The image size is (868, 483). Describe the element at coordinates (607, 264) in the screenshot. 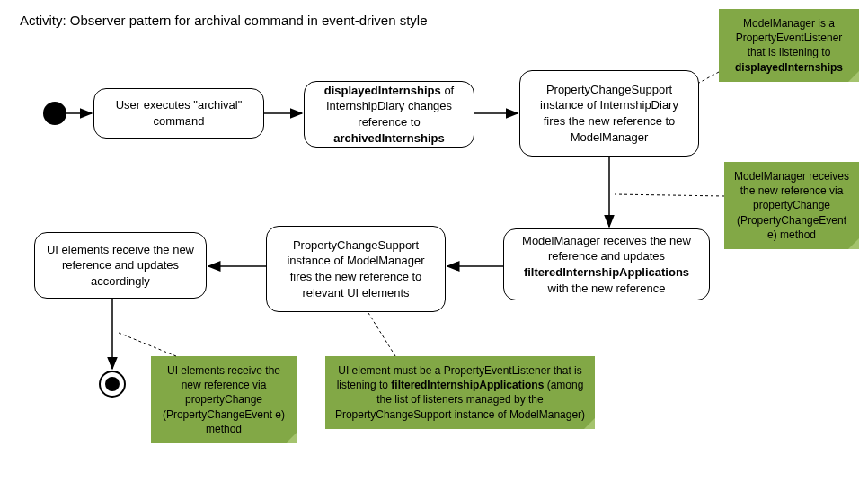

I see `node-text: ModelManager receives the new reference …` at that location.